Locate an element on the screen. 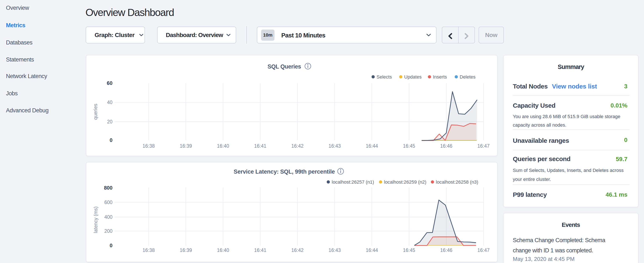 Image resolution: width=644 pixels, height=263 pixels. svg-text: 40 is located at coordinates (110, 102).